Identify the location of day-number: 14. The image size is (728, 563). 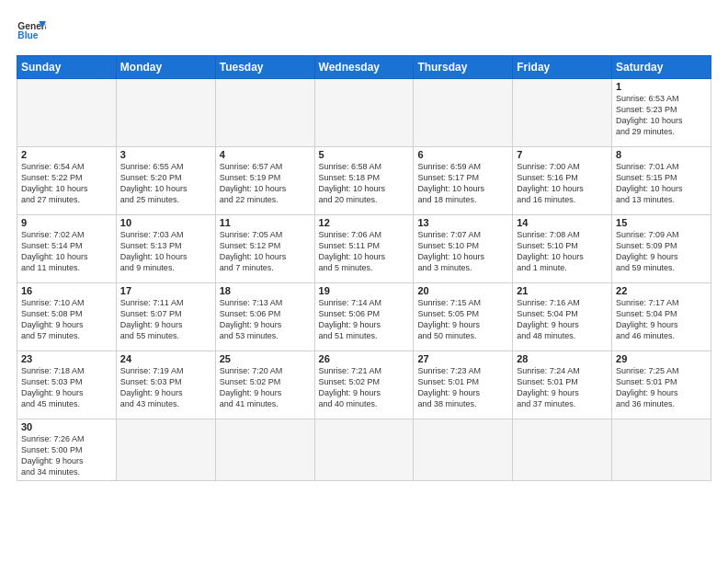
(563, 223).